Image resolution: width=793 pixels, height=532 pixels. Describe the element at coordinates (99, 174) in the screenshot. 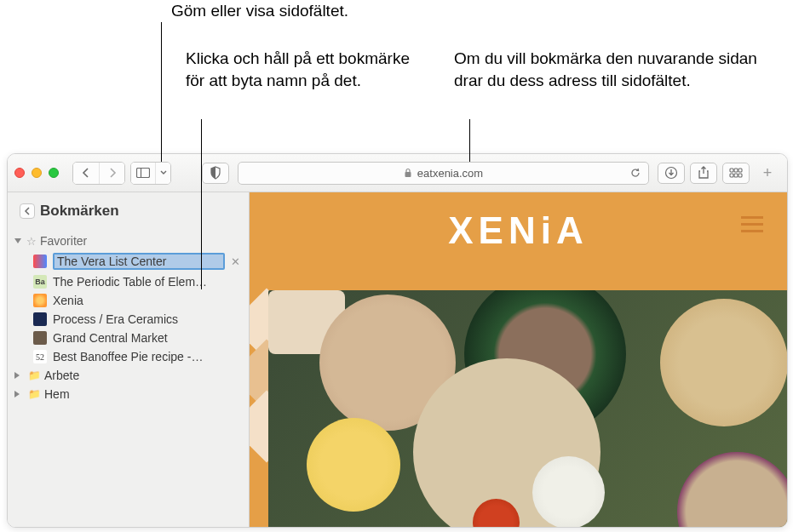

I see `nav-back-forward` at that location.